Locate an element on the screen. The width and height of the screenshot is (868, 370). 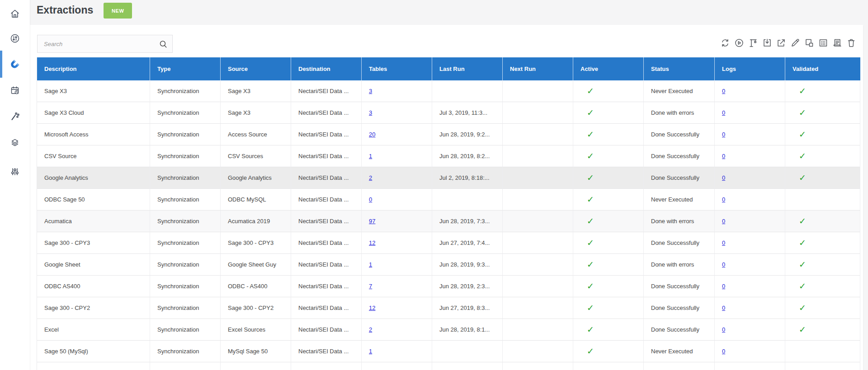
validated-check-icon: ✓ is located at coordinates (802, 135).